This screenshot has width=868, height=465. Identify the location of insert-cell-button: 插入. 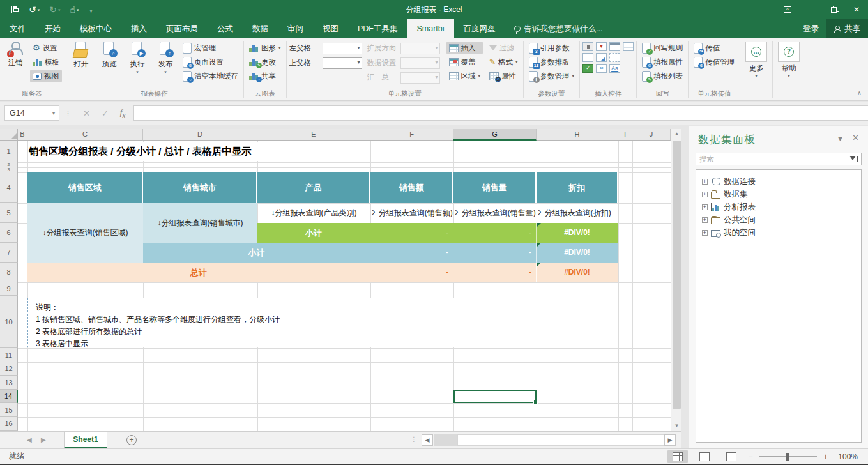
(465, 48).